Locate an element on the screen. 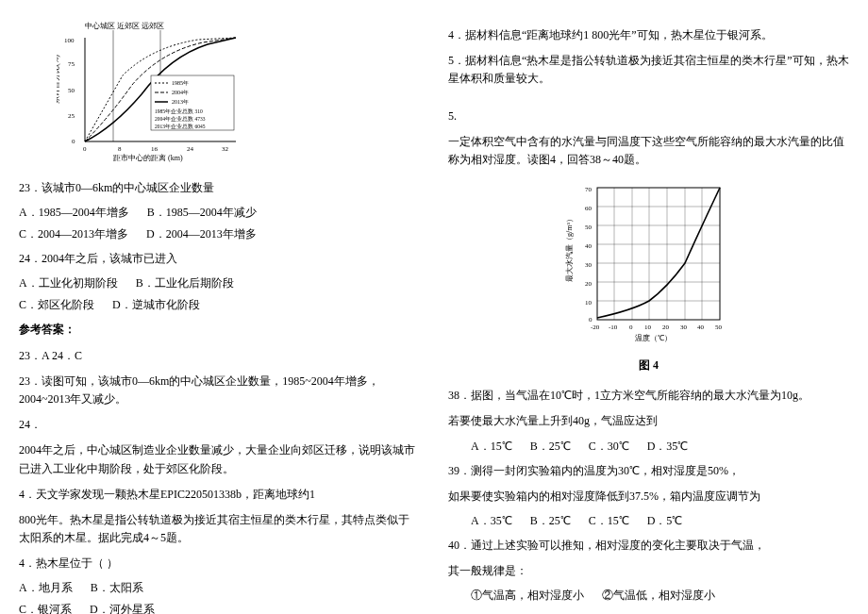  q24-stem: 24．2004年之后，该城市已进入 is located at coordinates (219, 258).